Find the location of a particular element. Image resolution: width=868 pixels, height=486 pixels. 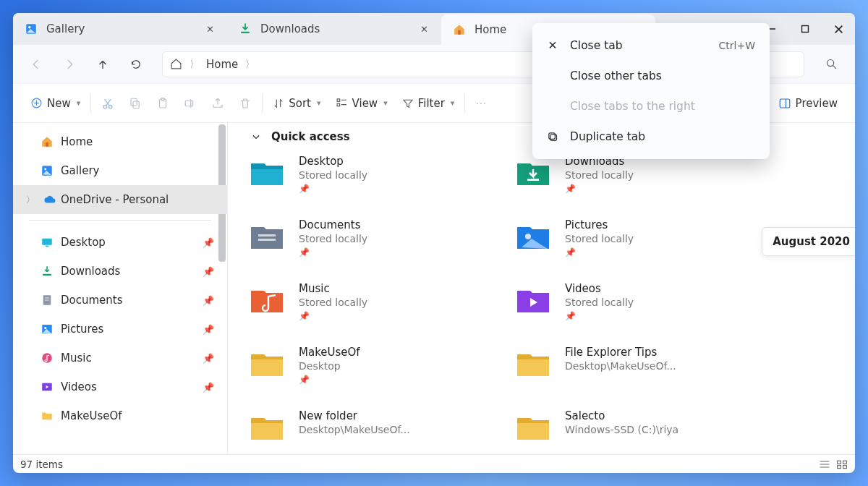

cut-button is located at coordinates (108, 103).